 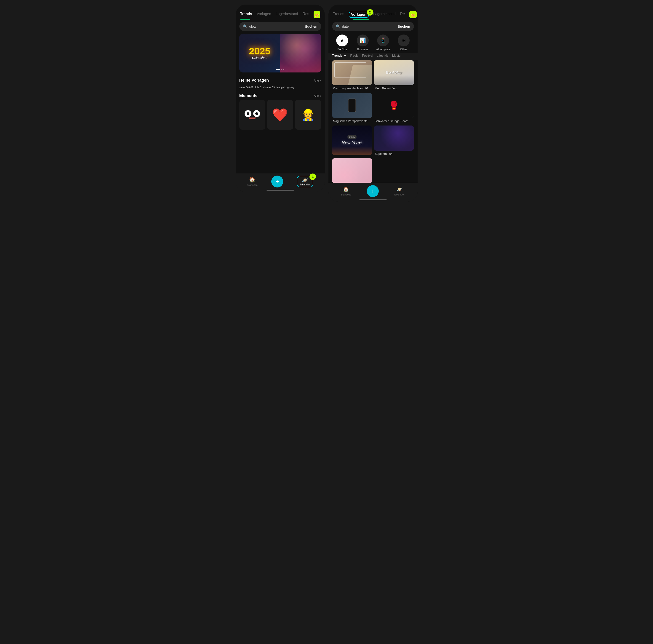 I want to click on grid-item-3: Magisches Perspektiventel..., so click(x=352, y=108).